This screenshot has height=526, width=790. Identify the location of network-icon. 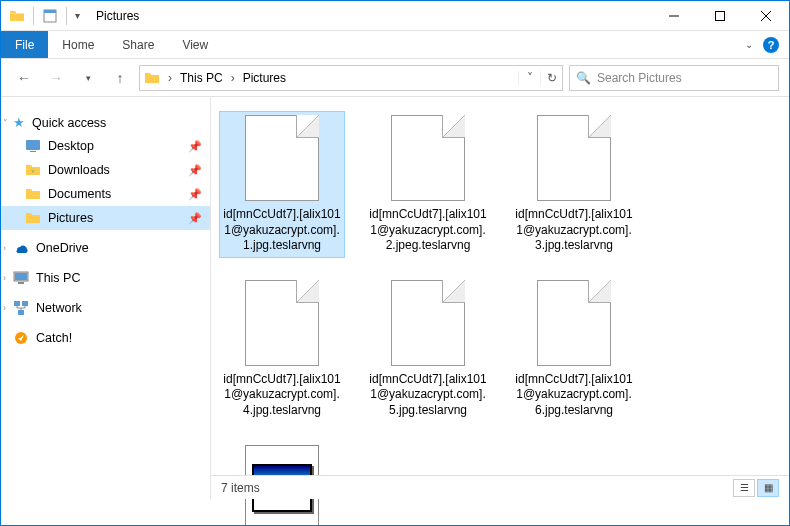
(21, 308).